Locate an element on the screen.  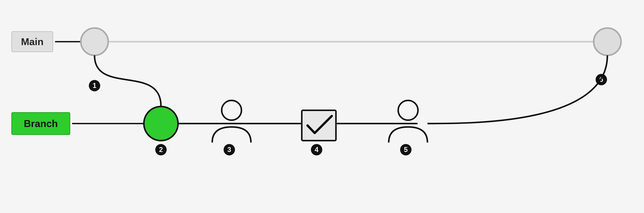
main-start-circle is located at coordinates (94, 42).